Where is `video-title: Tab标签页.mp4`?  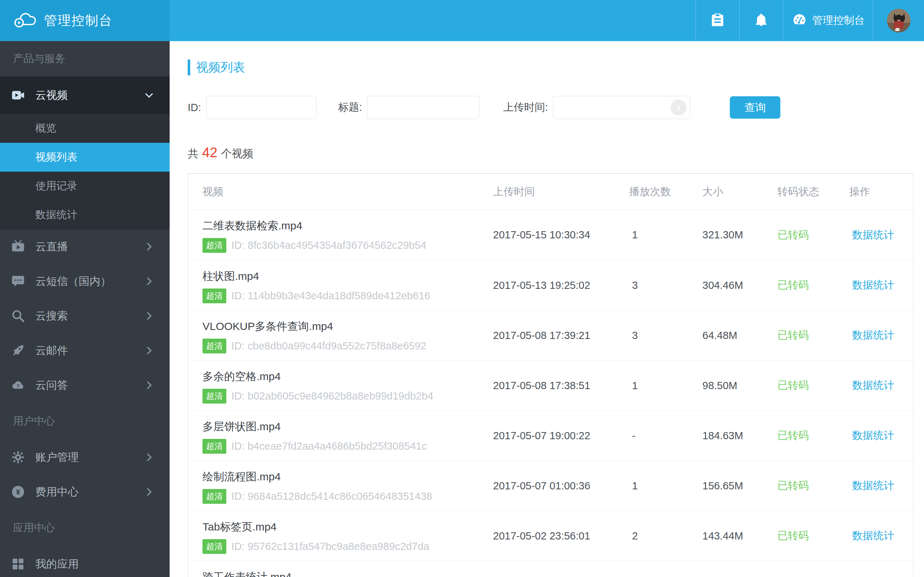 video-title: Tab标签页.mp4 is located at coordinates (347, 527).